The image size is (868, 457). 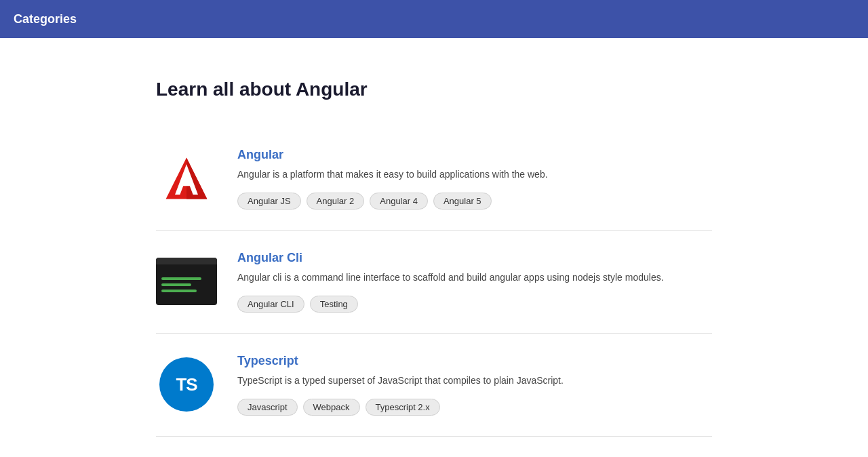 I want to click on angular-cli-tags: Angular CLITesting, so click(x=475, y=304).